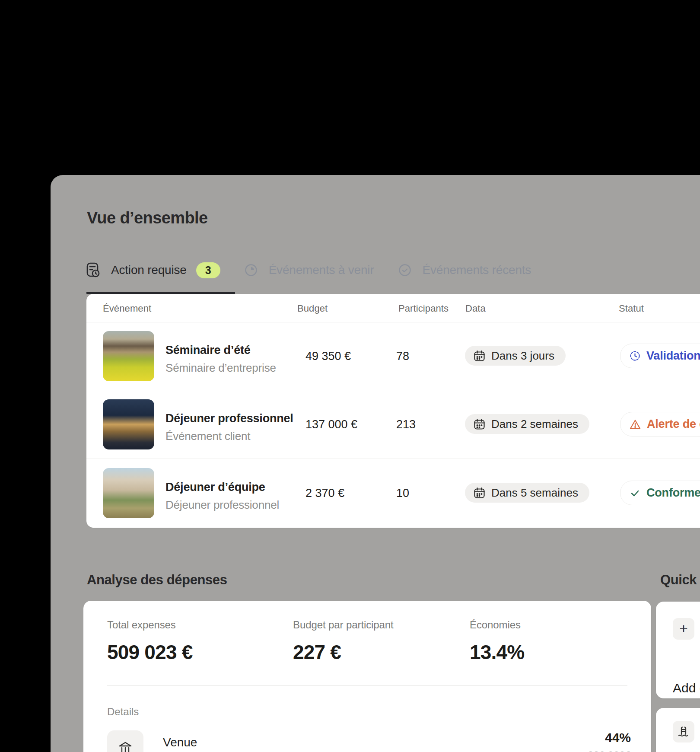  What do you see at coordinates (660, 424) in the screenshot?
I see `status-badge: Alerte de conformité` at bounding box center [660, 424].